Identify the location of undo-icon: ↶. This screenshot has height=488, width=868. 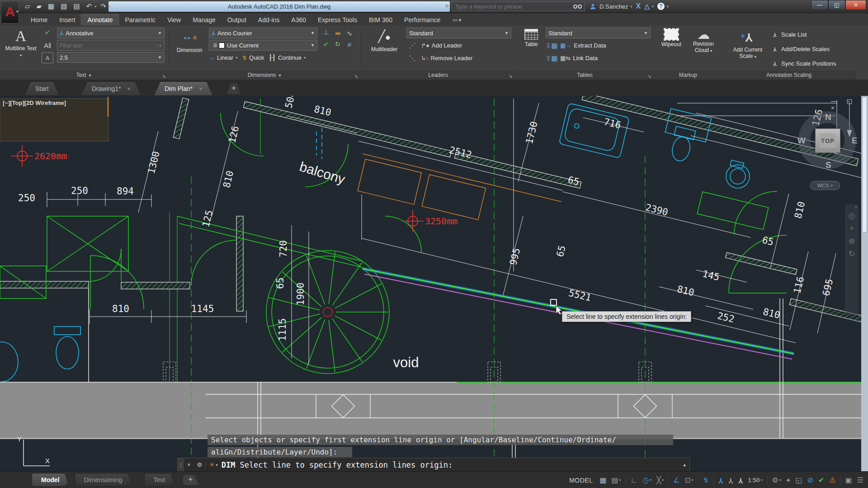
(90, 6).